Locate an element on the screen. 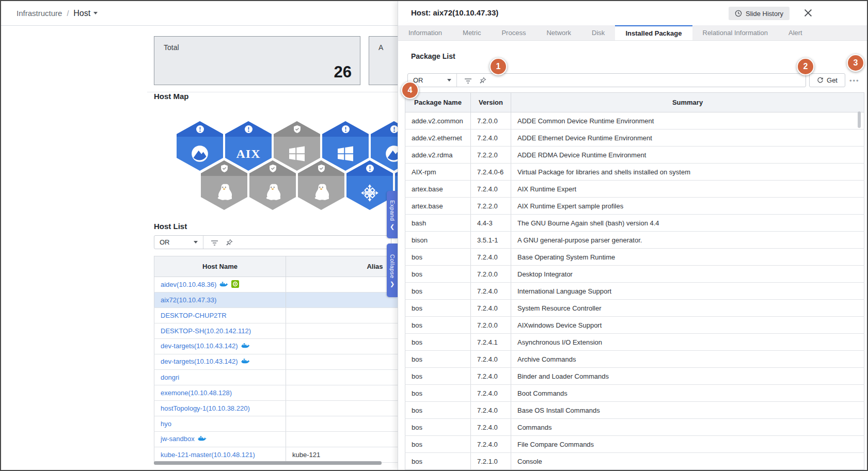  host-alias-cell is located at coordinates (342, 393).